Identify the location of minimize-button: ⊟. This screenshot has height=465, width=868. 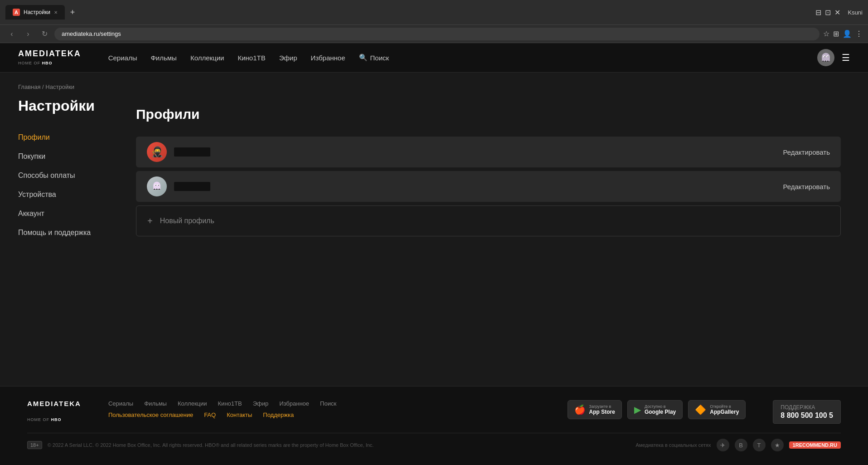
(819, 13).